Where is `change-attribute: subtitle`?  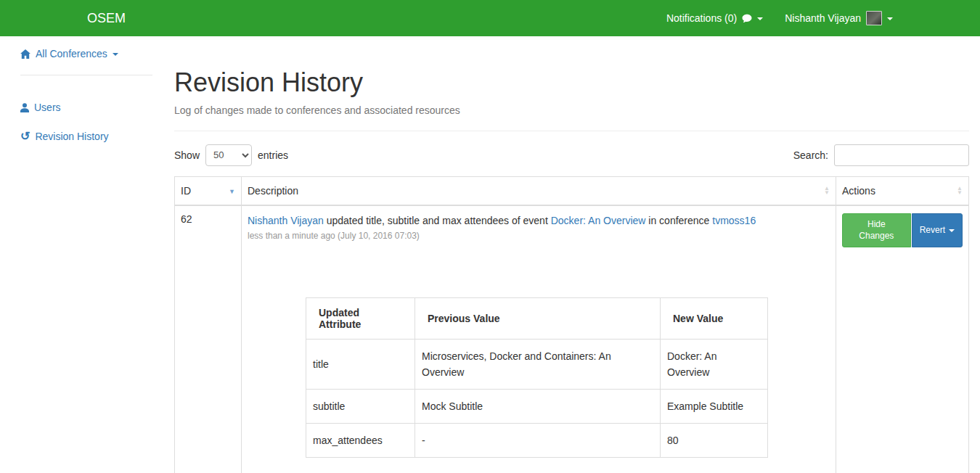 change-attribute: subtitle is located at coordinates (361, 406).